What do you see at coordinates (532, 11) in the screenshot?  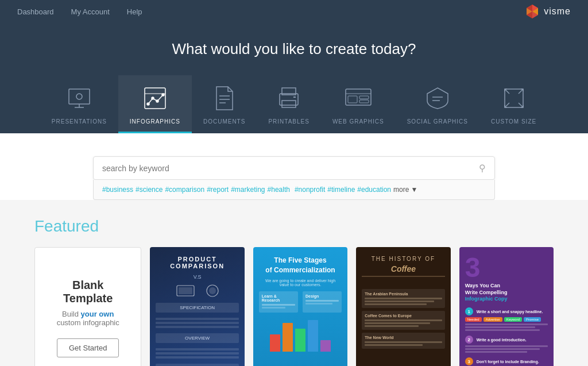 I see `logo-gem-icon` at bounding box center [532, 11].